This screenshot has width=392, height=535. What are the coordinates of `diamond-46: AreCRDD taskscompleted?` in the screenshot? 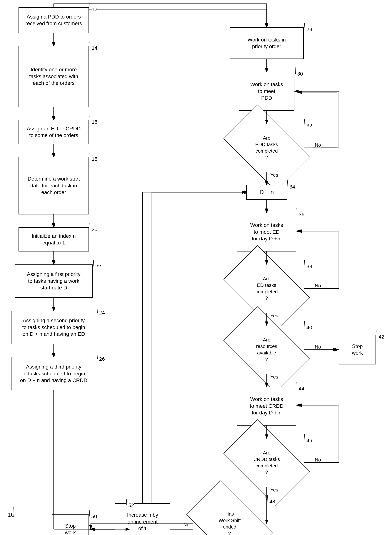 It's located at (267, 463).